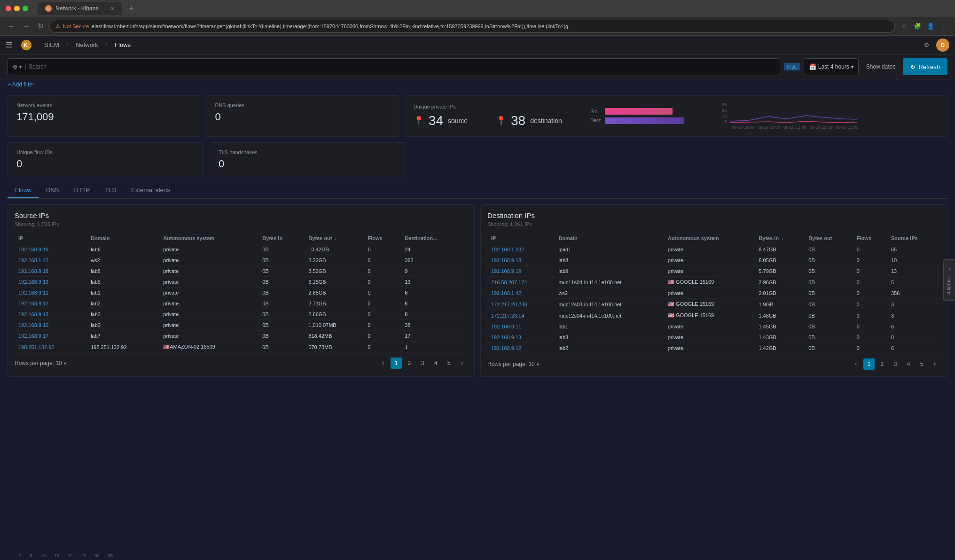 Image resolution: width=955 pixels, height=560 pixels. Describe the element at coordinates (40, 363) in the screenshot. I see `rows-per-page-selector: Rows per page: 10 ▾` at that location.